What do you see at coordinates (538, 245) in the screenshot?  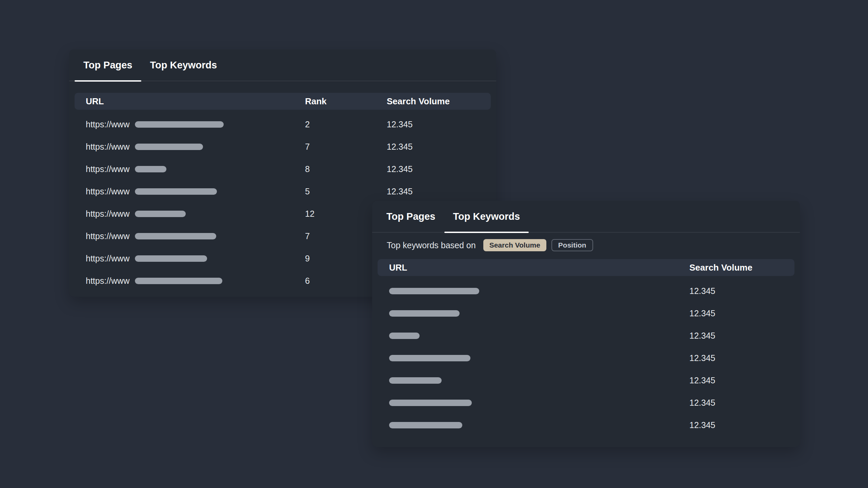 I see `filter-buttons: Search Volume Position` at bounding box center [538, 245].